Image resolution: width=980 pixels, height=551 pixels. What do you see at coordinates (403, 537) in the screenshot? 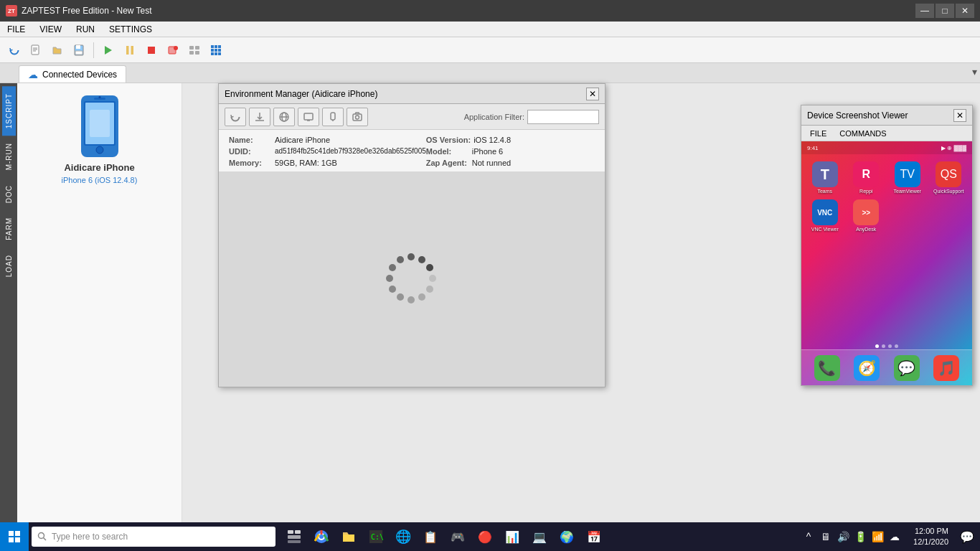
I see `browser2-icon: 🌐` at bounding box center [403, 537].